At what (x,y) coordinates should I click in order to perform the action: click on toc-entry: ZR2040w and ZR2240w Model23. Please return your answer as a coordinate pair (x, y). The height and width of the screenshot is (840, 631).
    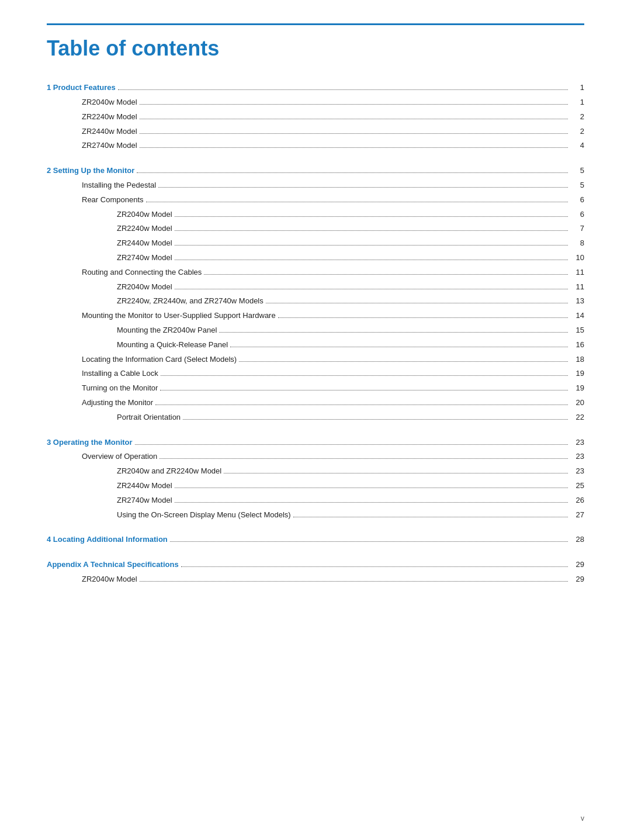
    Looking at the image, I should click on (316, 471).